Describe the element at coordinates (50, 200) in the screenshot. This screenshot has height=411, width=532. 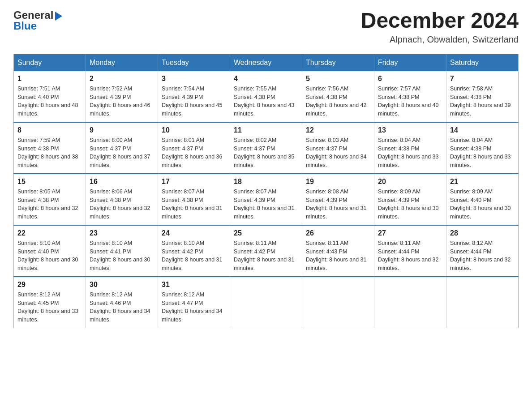
I see `calendar-day-cell: 15Sunrise: 8:05 AMSunset: 4:38 PMDayligh…` at that location.